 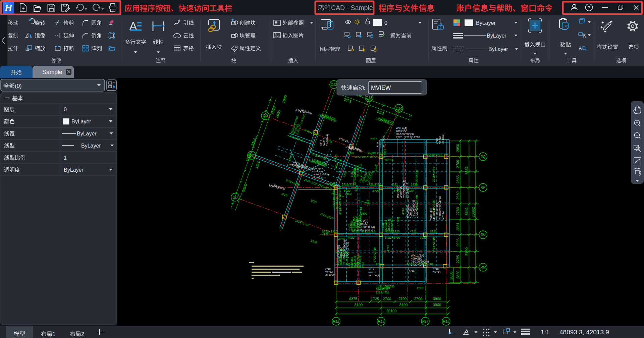 I want to click on svg-text: 2?14;3?16, so click(x=358, y=262).